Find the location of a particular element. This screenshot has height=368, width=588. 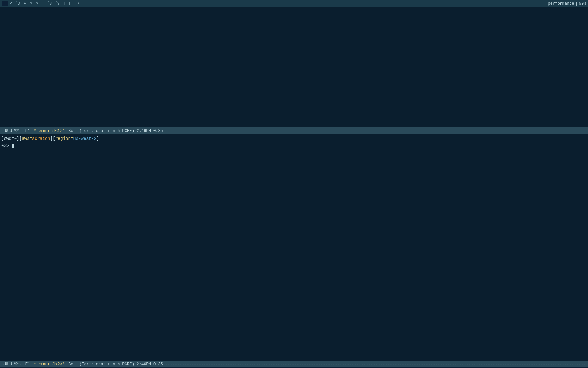

status-buffer-1: *terminal<1>* is located at coordinates (49, 131).